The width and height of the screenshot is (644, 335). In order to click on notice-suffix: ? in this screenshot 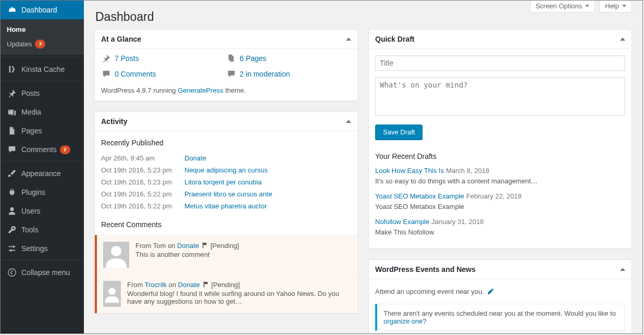, I will do `click(424, 321)`.